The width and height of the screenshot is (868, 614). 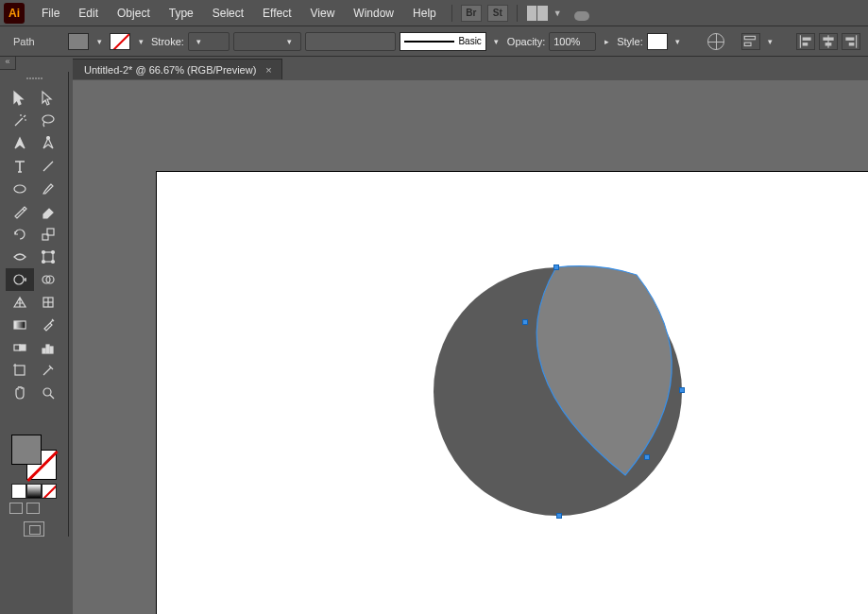 I want to click on screen-mode-button, so click(x=34, y=529).